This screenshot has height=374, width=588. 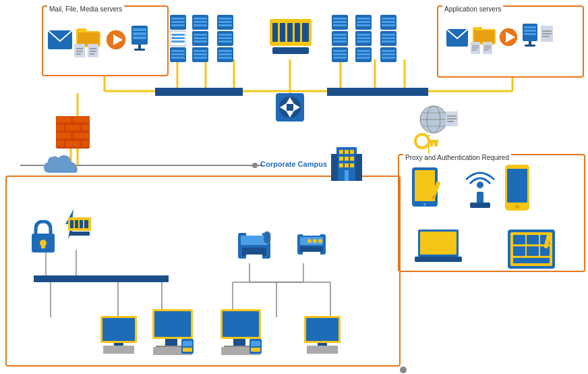 I want to click on doc-icon-app1, so click(x=475, y=48).